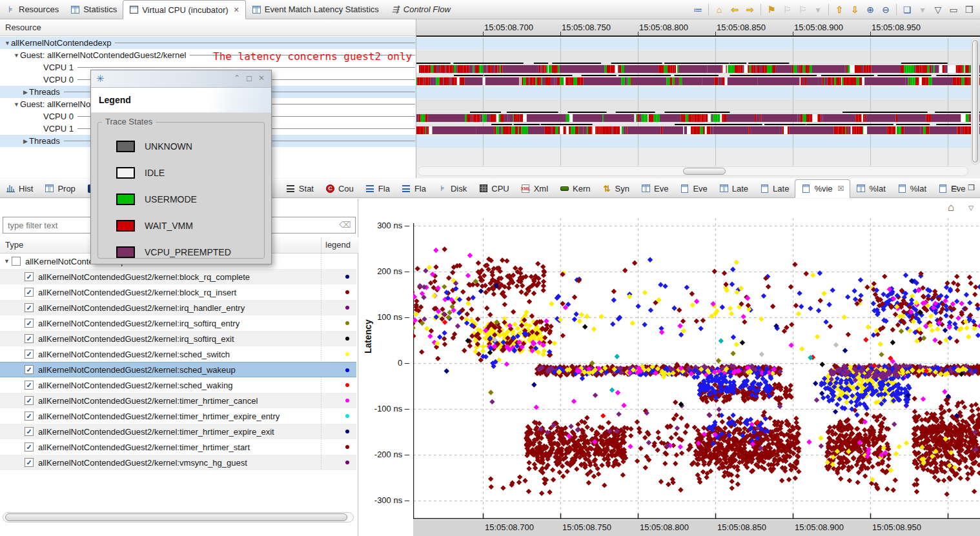 The height and width of the screenshot is (536, 980). What do you see at coordinates (208, 43) in the screenshot?
I see `resource-row-allkernelnotcontendedexp: ▼allKernelNotContendedexp` at bounding box center [208, 43].